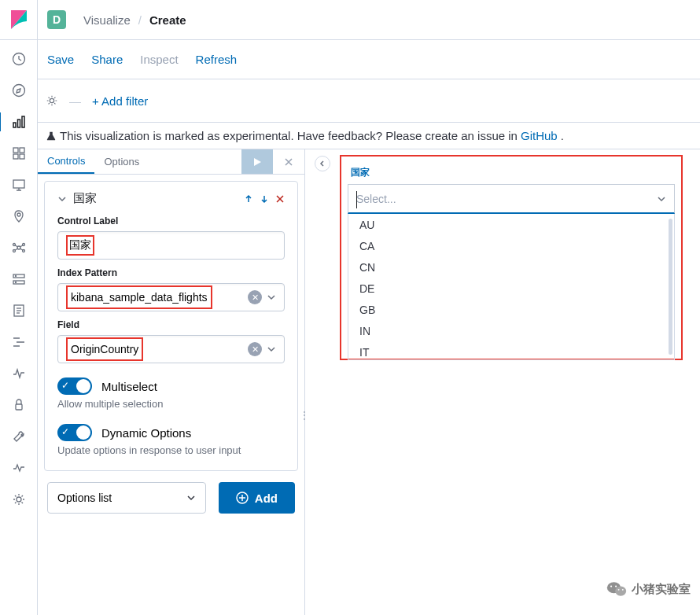 This screenshot has height=615, width=700. What do you see at coordinates (266, 499) in the screenshot?
I see `add-button-label: Add` at bounding box center [266, 499].